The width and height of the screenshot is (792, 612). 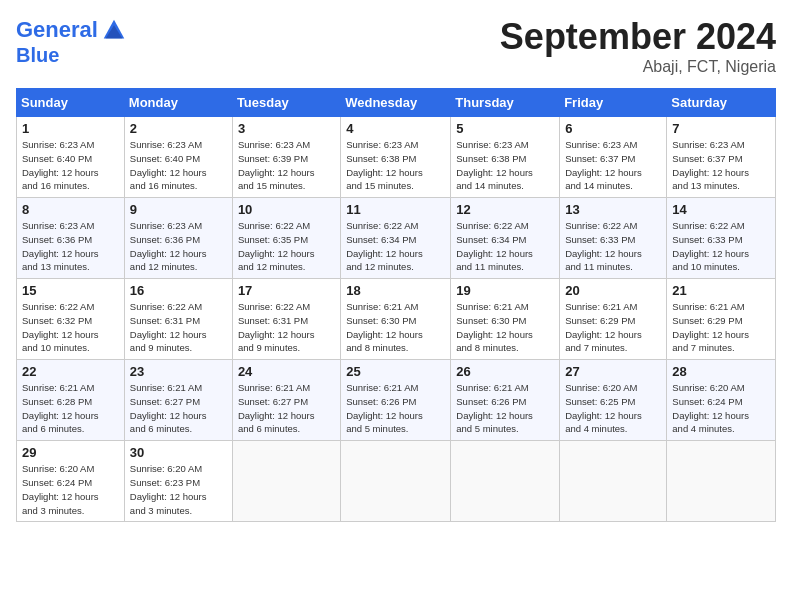 What do you see at coordinates (70, 128) in the screenshot?
I see `day-number: 1` at bounding box center [70, 128].